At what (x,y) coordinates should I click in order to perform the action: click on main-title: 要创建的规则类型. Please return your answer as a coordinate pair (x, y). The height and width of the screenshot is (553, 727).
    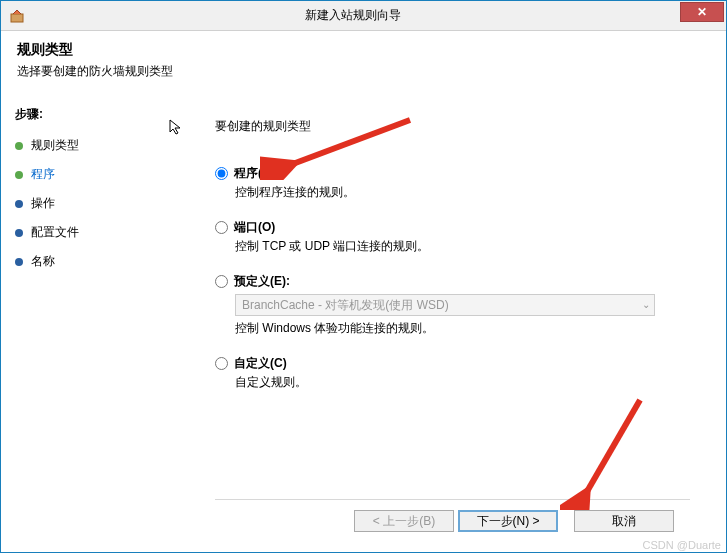
    Looking at the image, I should click on (452, 126).